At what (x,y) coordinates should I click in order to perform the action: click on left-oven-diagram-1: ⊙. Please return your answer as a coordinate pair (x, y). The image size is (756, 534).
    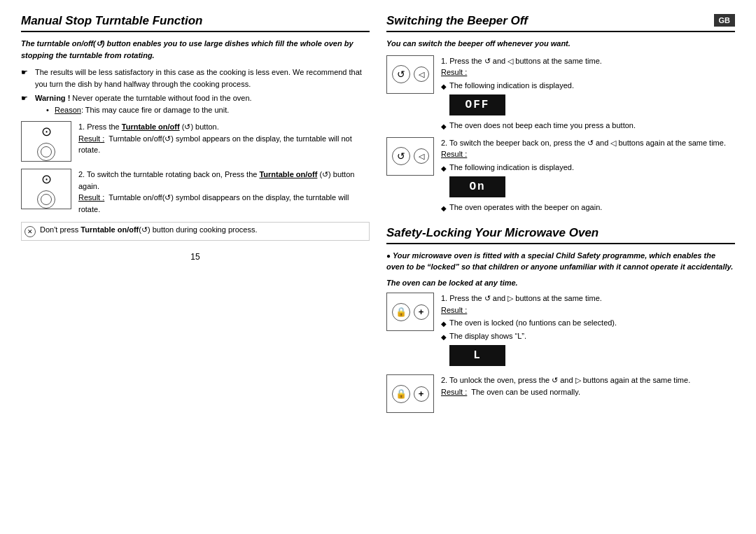
    Looking at the image, I should click on (46, 141).